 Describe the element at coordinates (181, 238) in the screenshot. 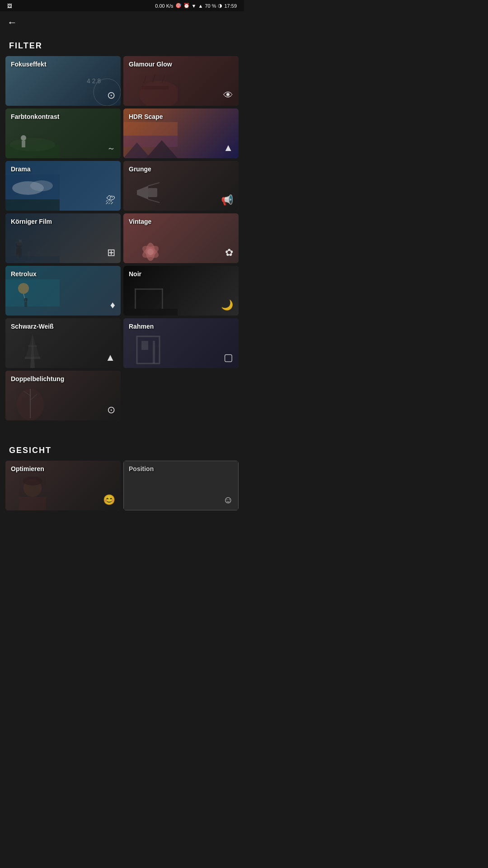

I see `filter-card-vintage: Vintage ✿` at that location.